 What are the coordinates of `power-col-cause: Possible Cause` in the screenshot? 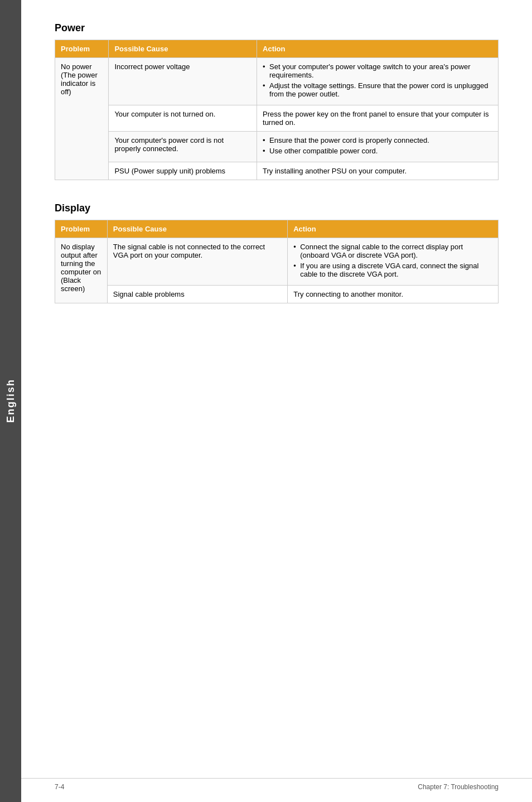 It's located at (183, 49).